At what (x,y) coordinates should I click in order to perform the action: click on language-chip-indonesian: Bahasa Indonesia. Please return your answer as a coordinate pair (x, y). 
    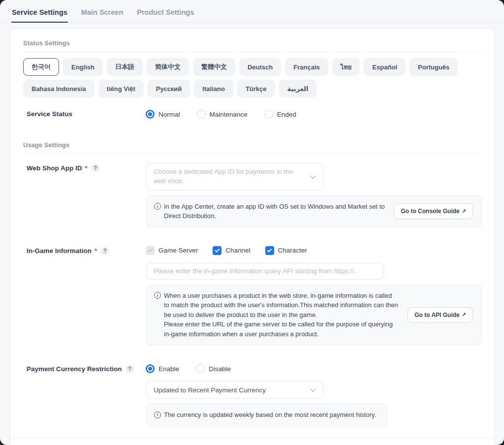
    Looking at the image, I should click on (59, 89).